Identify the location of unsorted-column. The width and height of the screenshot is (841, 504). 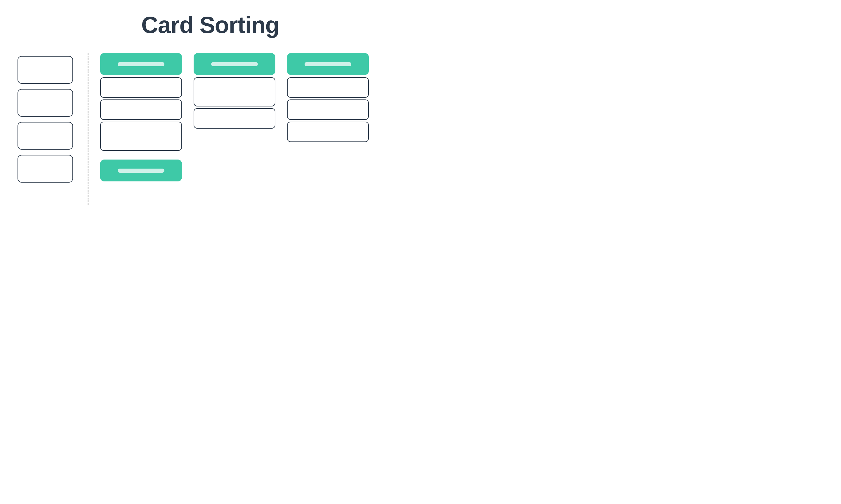
(47, 130).